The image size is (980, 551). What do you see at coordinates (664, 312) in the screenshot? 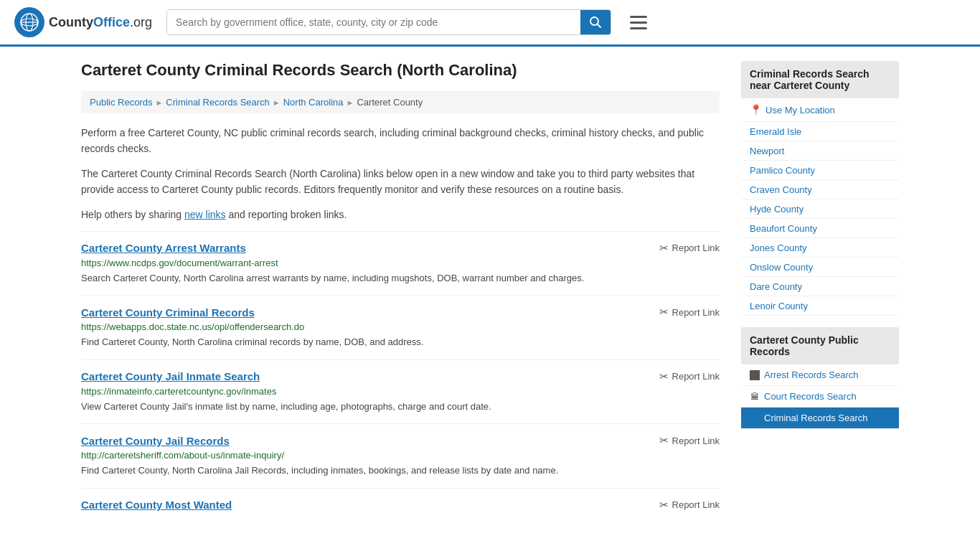
I see `report-icon-1: ✂` at bounding box center [664, 312].